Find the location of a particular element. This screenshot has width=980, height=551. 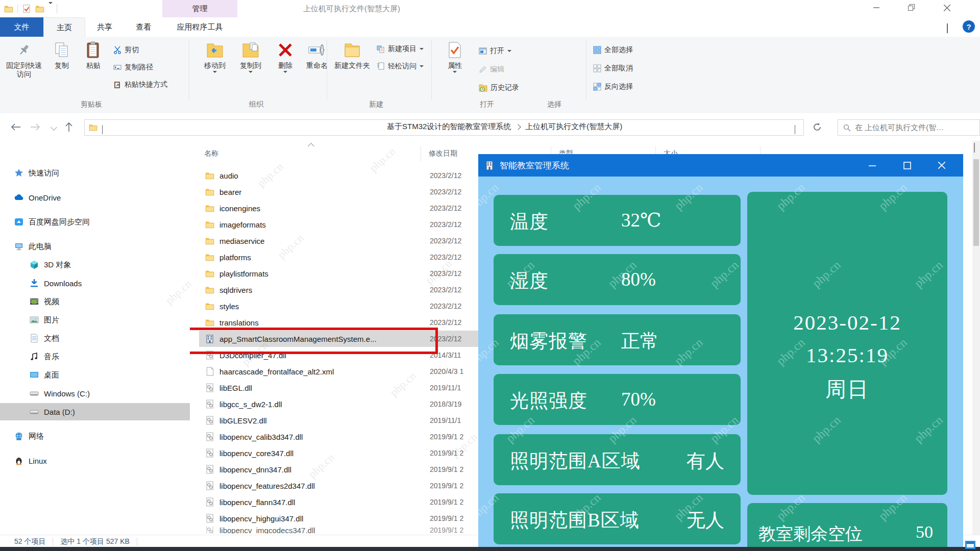

back-button is located at coordinates (16, 127).